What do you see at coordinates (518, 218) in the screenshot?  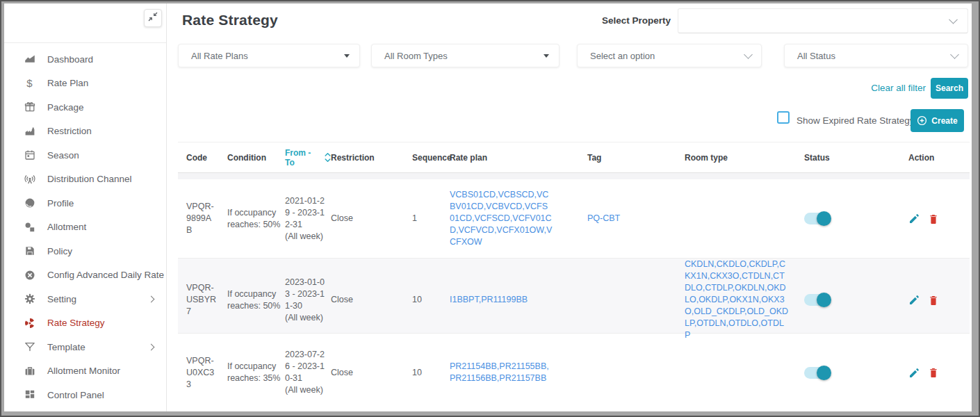 I see `cell-rate-plan: VCBS01CD,VCBSCD,VCBV01CD,VCBVCD,VCFS01CD…` at bounding box center [518, 218].